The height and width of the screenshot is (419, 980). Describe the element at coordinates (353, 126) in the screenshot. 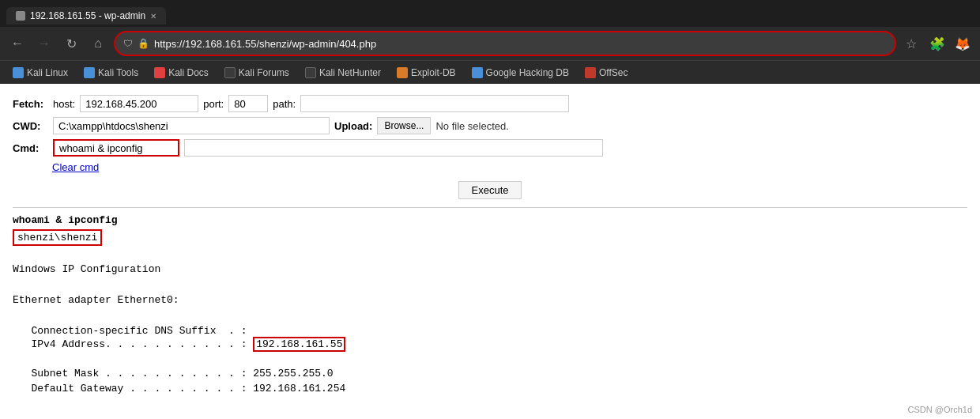

I see `upload-label: Upload:` at that location.